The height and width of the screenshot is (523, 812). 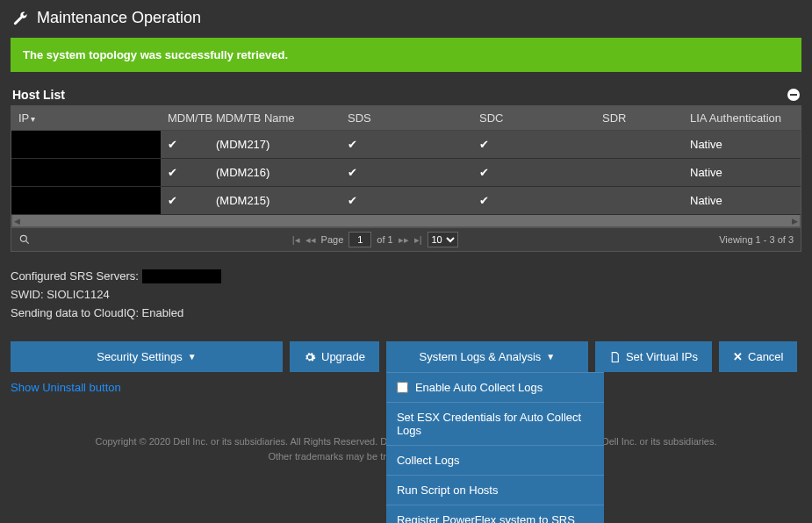 I want to click on gear-icon, so click(x=310, y=357).